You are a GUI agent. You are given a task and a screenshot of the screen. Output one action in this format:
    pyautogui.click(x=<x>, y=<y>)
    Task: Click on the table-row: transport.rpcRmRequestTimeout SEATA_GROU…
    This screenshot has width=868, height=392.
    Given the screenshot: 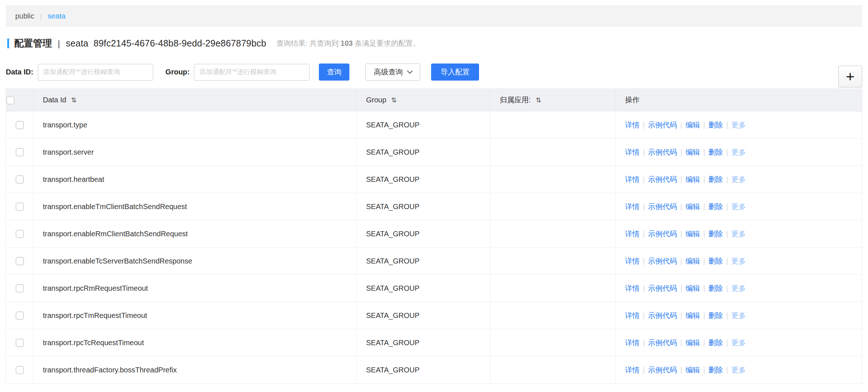 What is the action you would take?
    pyautogui.click(x=434, y=288)
    